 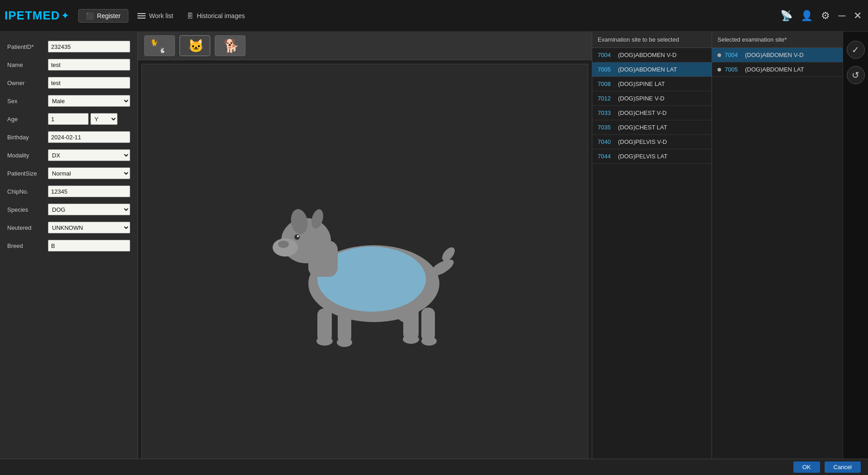 I want to click on species-select: DOG CAT, so click(x=89, y=209).